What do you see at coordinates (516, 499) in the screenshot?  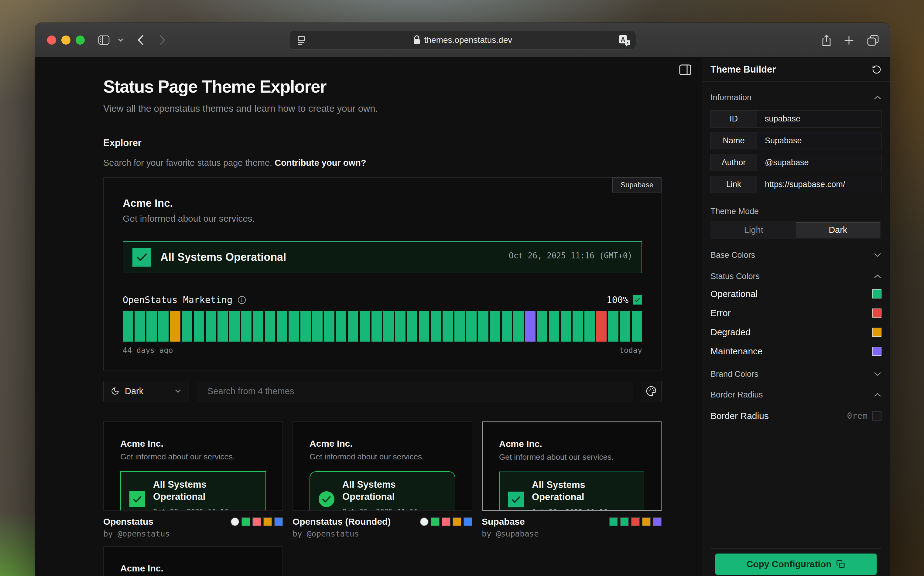 I see `mini-check-icon` at bounding box center [516, 499].